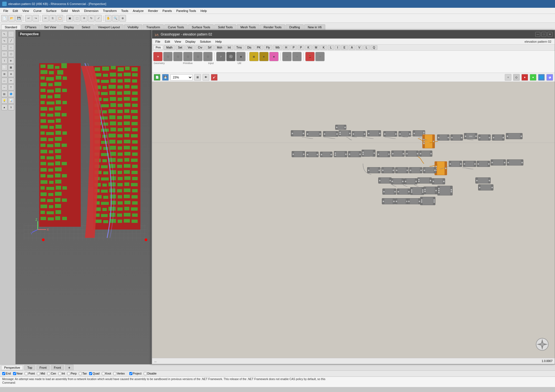  I want to click on select-tool: ↖, so click(4, 34).